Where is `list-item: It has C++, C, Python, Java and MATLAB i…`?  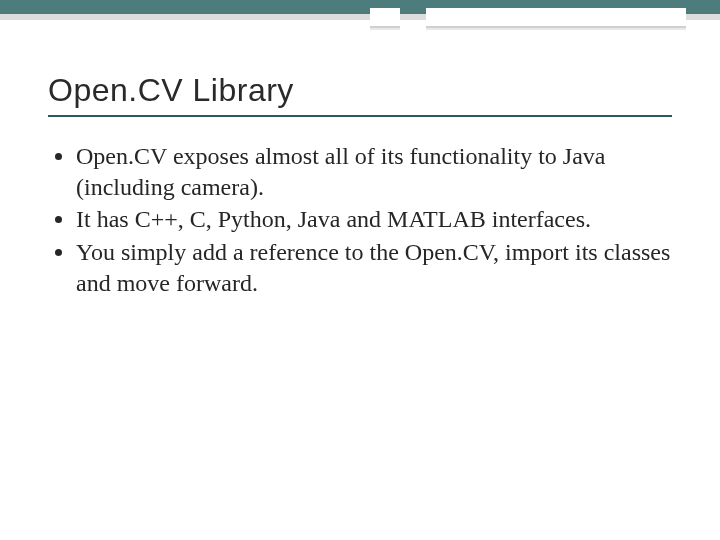
list-item: It has C++, C, Python, Java and MATLAB i… is located at coordinates (374, 220).